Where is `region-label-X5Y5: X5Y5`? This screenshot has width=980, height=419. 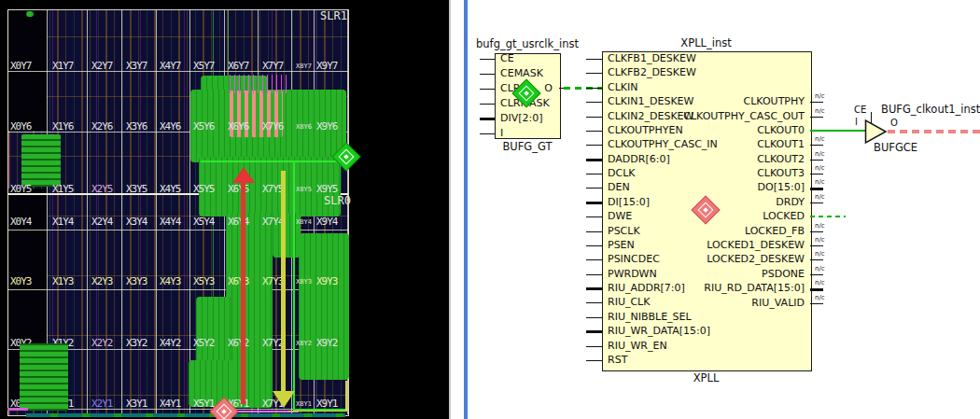
region-label-X5Y5: X5Y5 is located at coordinates (203, 189).